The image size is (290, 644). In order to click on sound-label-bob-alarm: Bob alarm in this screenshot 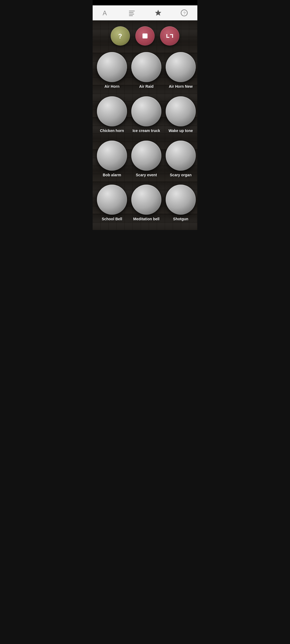, I will do `click(112, 175)`.